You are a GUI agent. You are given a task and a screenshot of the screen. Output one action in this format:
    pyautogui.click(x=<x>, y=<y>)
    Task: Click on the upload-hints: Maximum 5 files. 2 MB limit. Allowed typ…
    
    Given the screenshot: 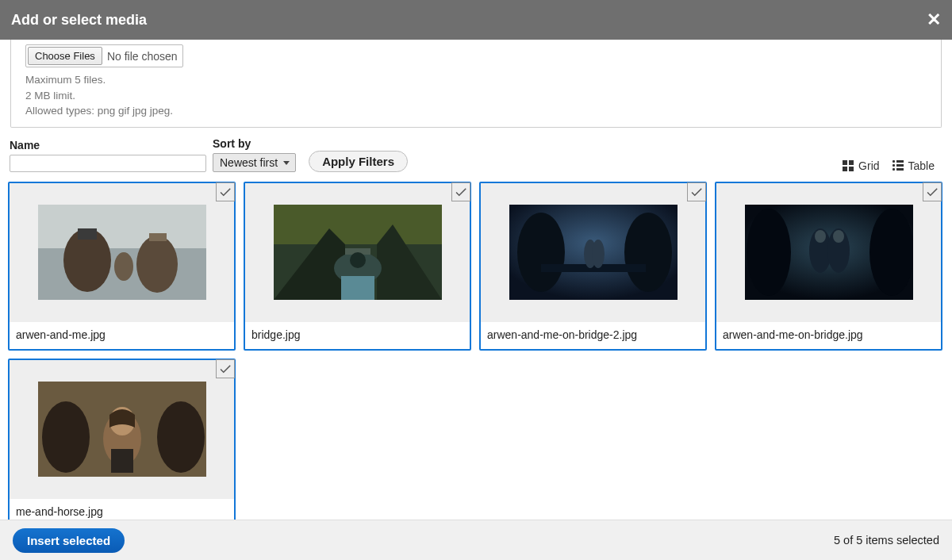 What is the action you would take?
    pyautogui.click(x=480, y=95)
    